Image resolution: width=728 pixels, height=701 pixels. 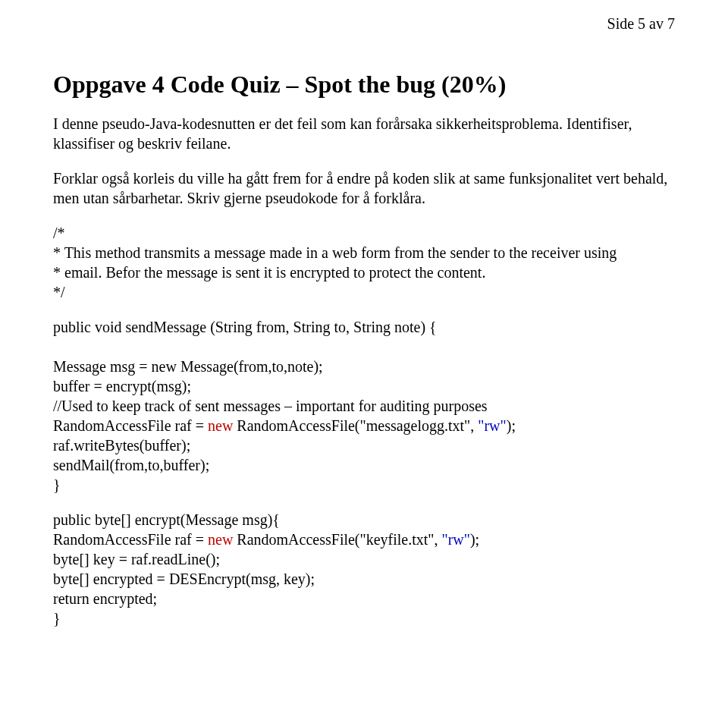 What do you see at coordinates (337, 539) in the screenshot?
I see `code-line: RandomAccessFile("keyfile.txt",` at bounding box center [337, 539].